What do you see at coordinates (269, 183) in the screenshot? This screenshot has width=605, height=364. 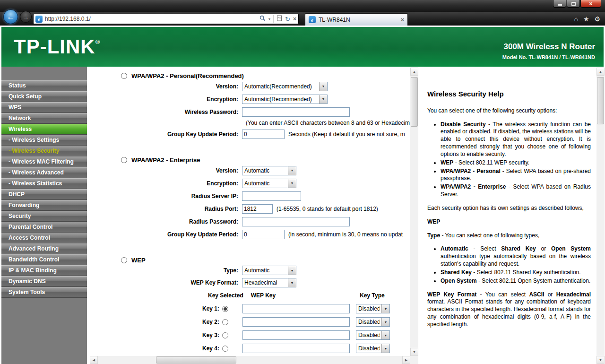 I see `enterprise-encryption-select: Automatic ▼` at bounding box center [269, 183].